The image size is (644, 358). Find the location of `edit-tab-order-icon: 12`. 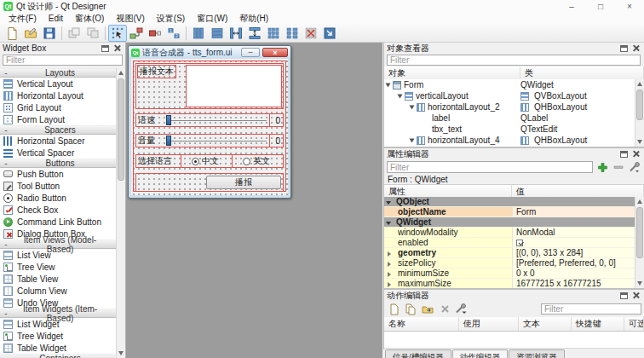

edit-tab-order-icon: 12 is located at coordinates (174, 33).